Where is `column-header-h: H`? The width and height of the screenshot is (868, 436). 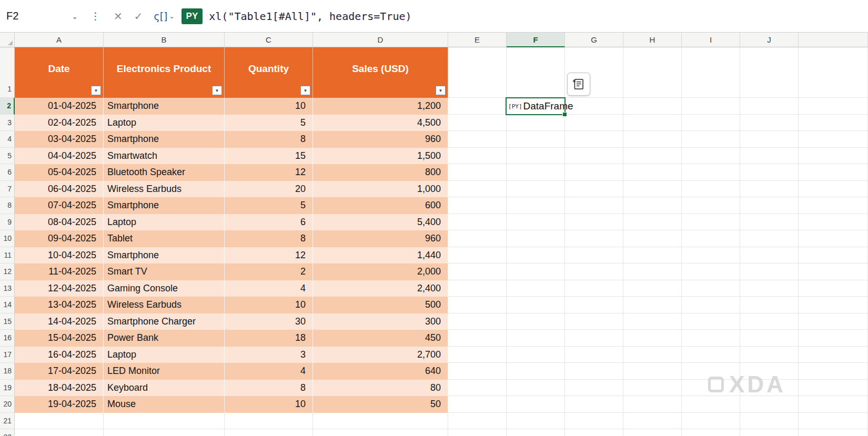
column-header-h: H is located at coordinates (652, 40).